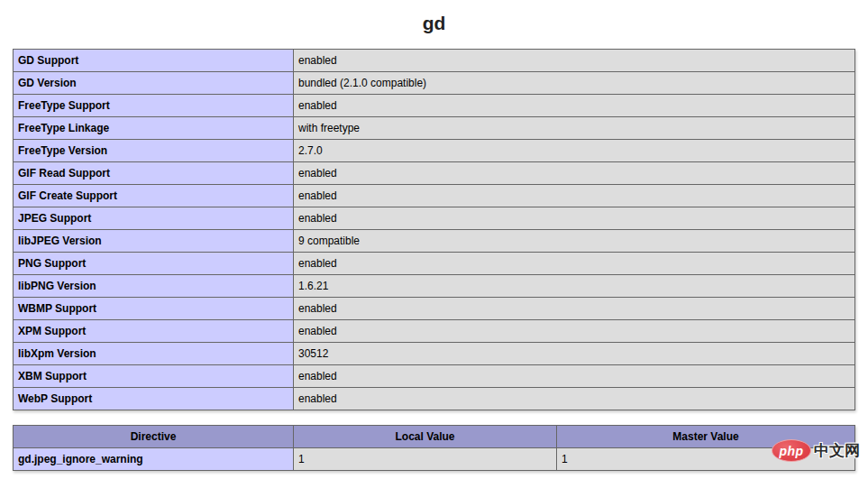 The width and height of the screenshot is (868, 479). Describe the element at coordinates (153, 242) in the screenshot. I see `row-label: libJPEG Version` at that location.